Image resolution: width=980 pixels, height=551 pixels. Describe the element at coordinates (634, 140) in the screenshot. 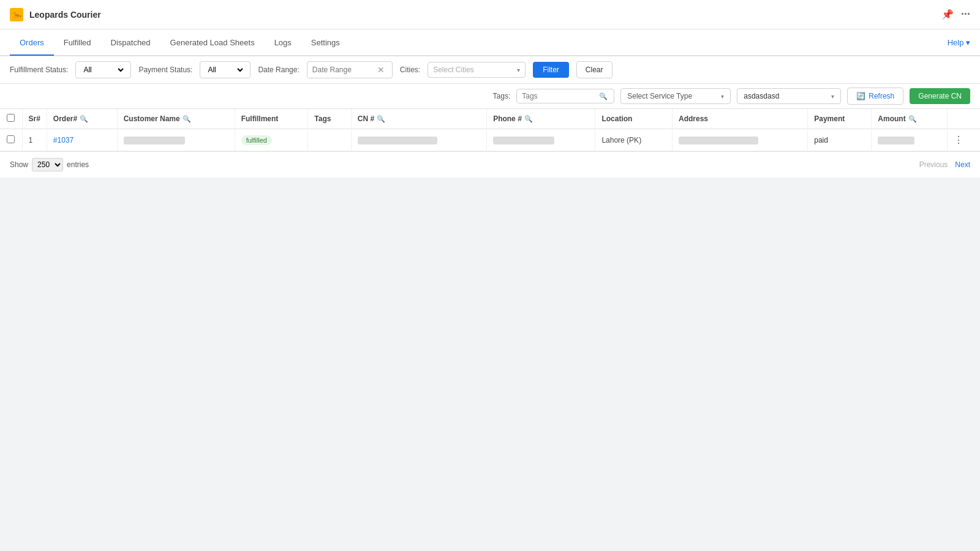

I see `row-location: Lahore (PK)` at that location.